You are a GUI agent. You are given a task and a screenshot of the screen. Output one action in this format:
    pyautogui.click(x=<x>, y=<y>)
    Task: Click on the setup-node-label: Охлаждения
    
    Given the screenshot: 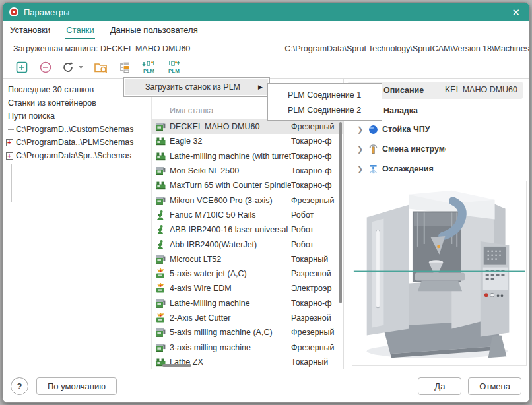 What is the action you would take?
    pyautogui.click(x=408, y=169)
    